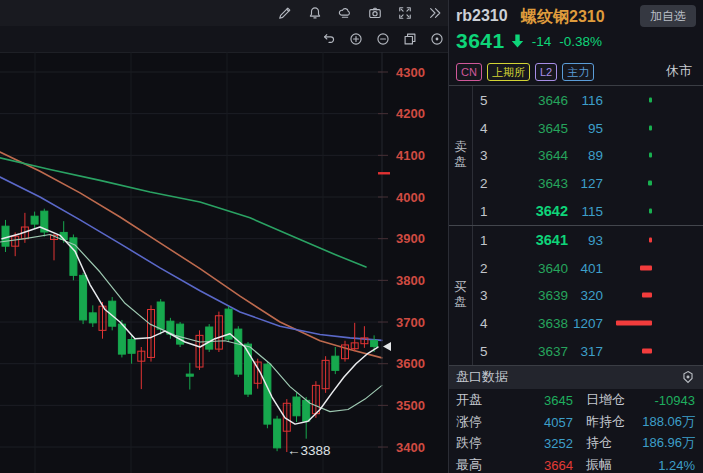 Image resolution: width=703 pixels, height=473 pixels. I want to click on book-price: 3645, so click(530, 128).